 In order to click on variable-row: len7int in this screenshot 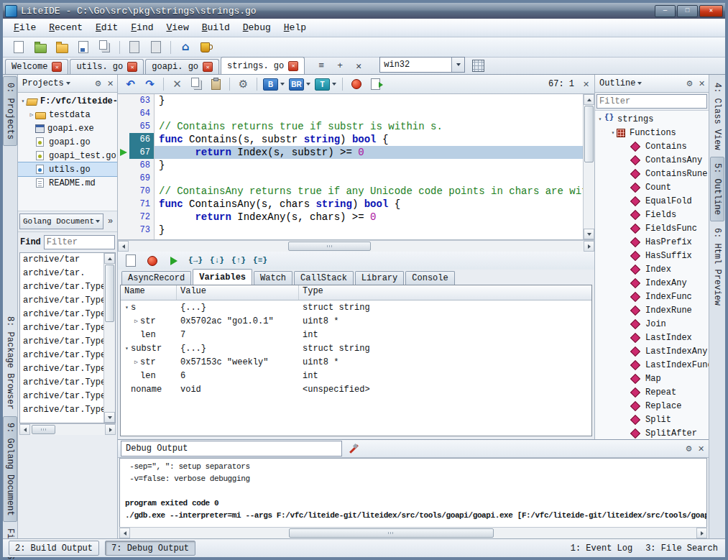, I will do `click(356, 335)`.